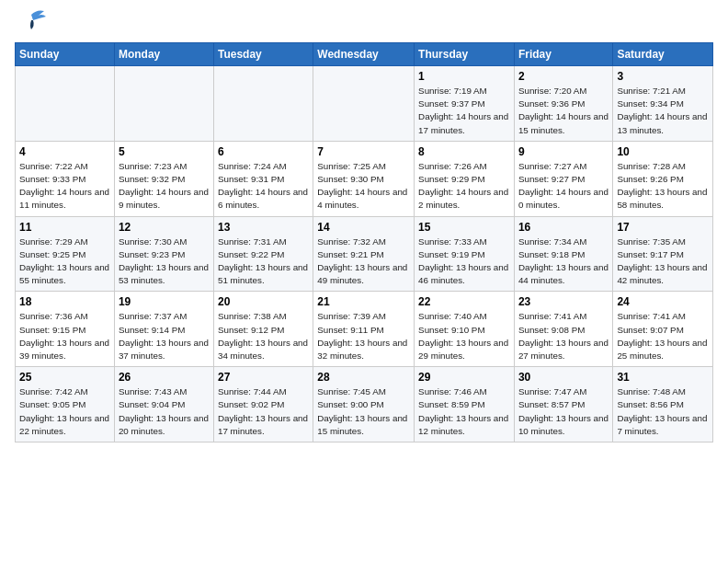  I want to click on calendar-cell: 14Sunrise: 7:32 AMSunset: 9:21 PMDayligh…, so click(364, 254).